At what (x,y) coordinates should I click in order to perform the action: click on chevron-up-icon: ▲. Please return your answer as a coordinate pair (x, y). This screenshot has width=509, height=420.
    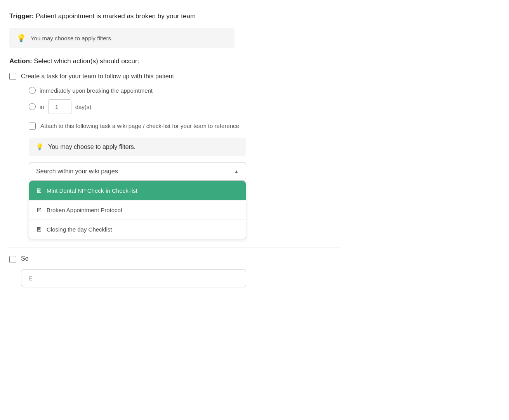
    Looking at the image, I should click on (236, 171).